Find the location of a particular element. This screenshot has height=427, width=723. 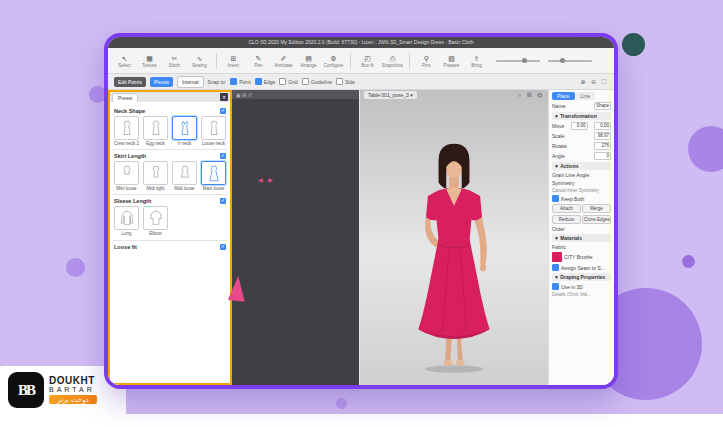

decor-circle is located at coordinates (634, 44).